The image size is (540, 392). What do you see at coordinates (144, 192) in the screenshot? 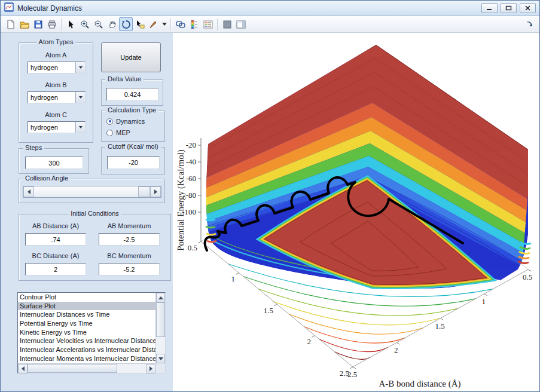
I see `slider-thumb` at bounding box center [144, 192].